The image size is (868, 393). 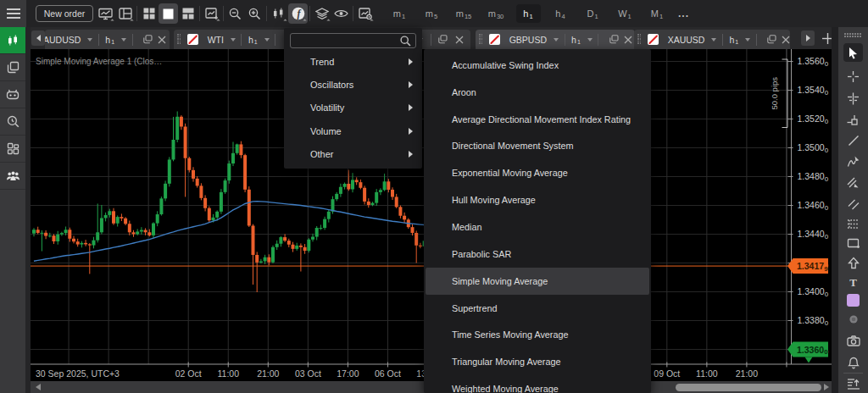 What do you see at coordinates (537, 362) in the screenshot?
I see `indicator-item-triangular-moving-average: Triangular Moving Average` at bounding box center [537, 362].